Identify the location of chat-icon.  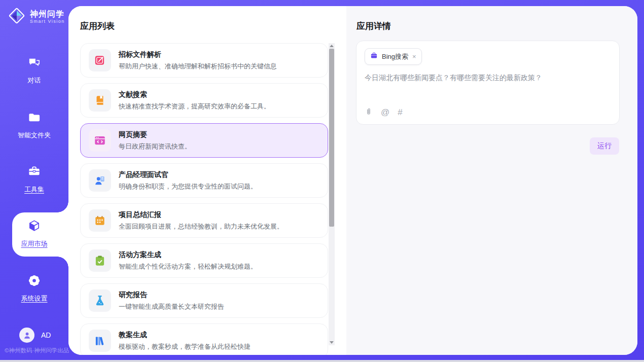
(34, 64).